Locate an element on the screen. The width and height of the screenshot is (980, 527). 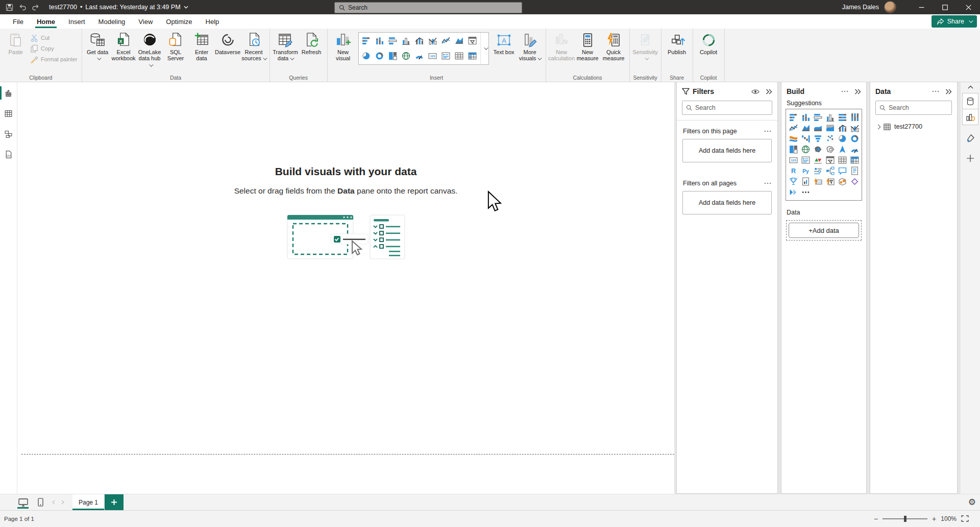
sidebar-item-model-view is located at coordinates (8, 134).